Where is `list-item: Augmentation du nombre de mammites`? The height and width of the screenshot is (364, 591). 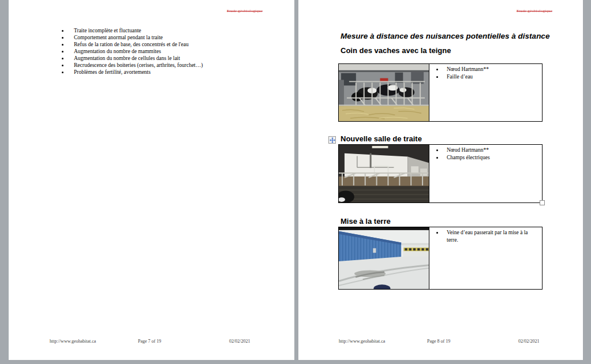
list-item: Augmentation du nombre de mammites is located at coordinates (136, 51).